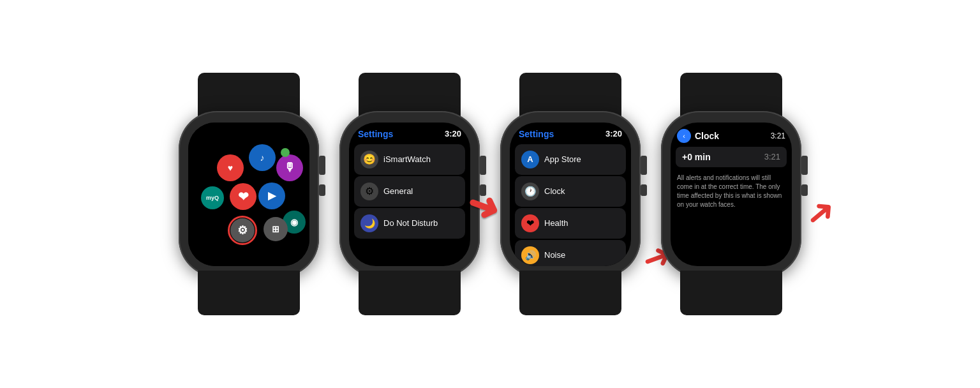 The width and height of the screenshot is (980, 388). Describe the element at coordinates (530, 223) in the screenshot. I see `health-icon: ❤` at that location.